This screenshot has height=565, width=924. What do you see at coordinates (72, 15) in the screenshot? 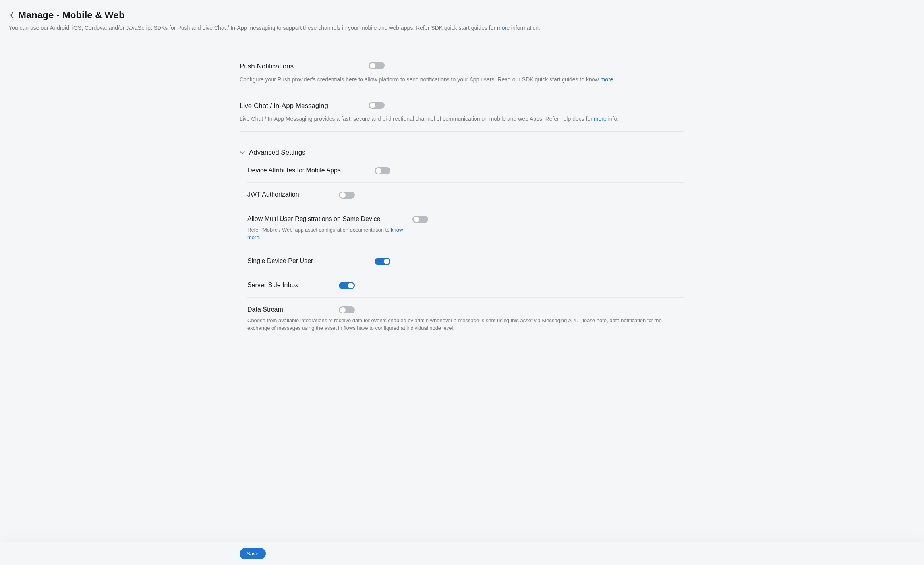
I see `page-title: Manage - Mobile & Web` at bounding box center [72, 15].